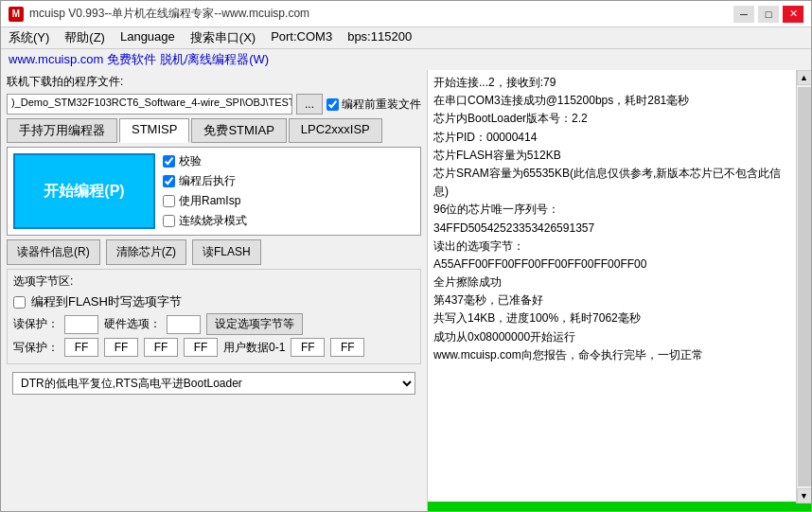 The image size is (812, 512). I want to click on tab-stmisp: STMISP, so click(154, 131).